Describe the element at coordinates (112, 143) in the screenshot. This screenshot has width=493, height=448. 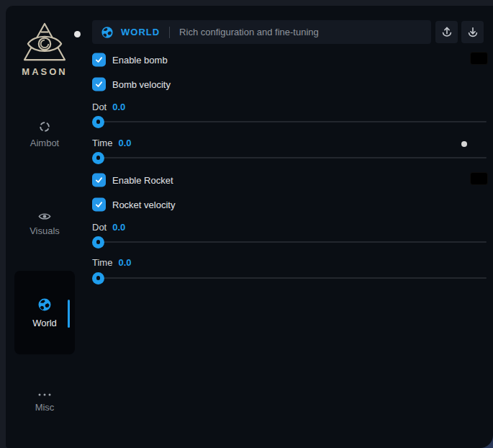
I see `bomb-time-slider-label: Time 0.0` at that location.